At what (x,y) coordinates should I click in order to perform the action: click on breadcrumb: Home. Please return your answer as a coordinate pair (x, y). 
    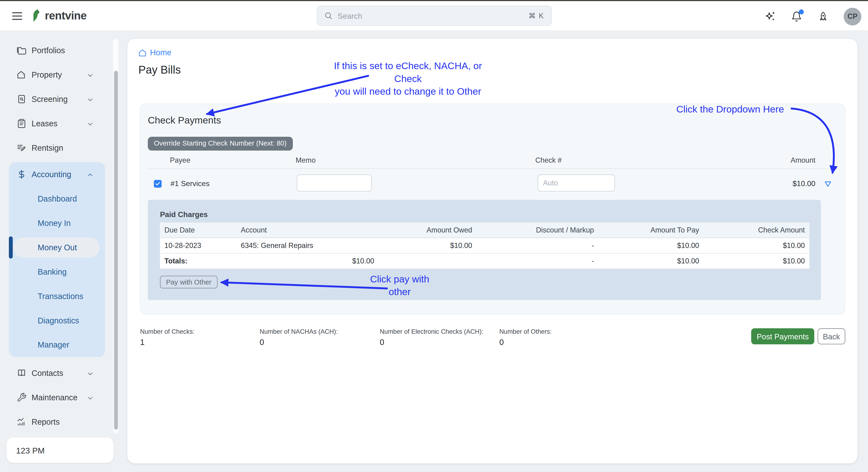
    Looking at the image, I should click on (155, 53).